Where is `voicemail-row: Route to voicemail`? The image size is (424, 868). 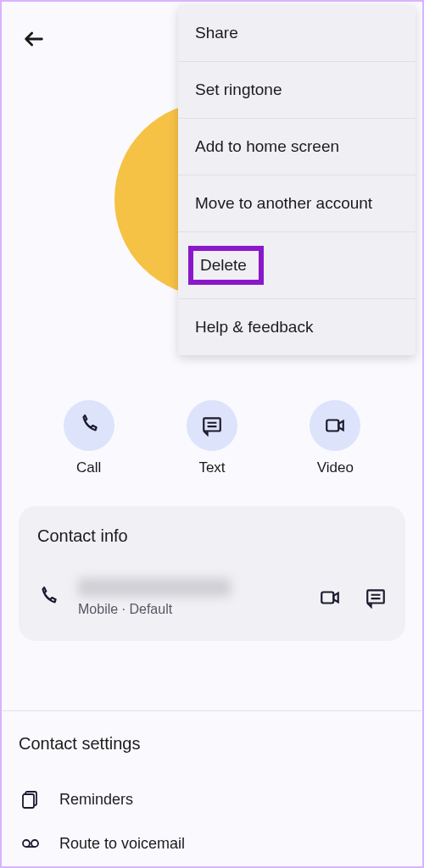 voicemail-row: Route to voicemail is located at coordinates (212, 843).